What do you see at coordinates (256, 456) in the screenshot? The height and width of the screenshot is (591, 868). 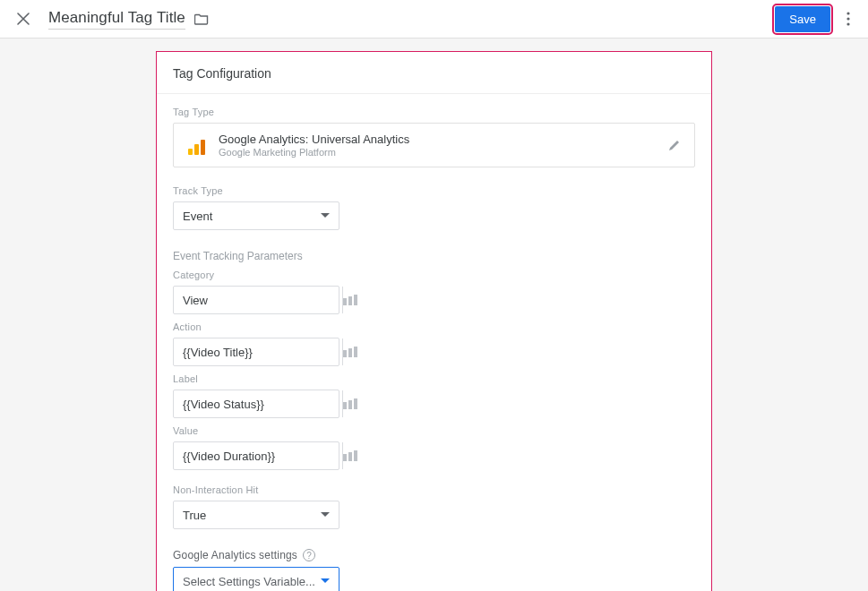 I see `value-field-row` at bounding box center [256, 456].